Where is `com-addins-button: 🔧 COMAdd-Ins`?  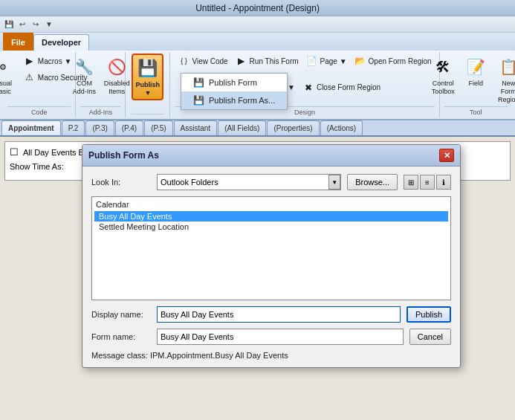
com-addins-button: 🔧 COMAdd-Ins is located at coordinates (84, 76).